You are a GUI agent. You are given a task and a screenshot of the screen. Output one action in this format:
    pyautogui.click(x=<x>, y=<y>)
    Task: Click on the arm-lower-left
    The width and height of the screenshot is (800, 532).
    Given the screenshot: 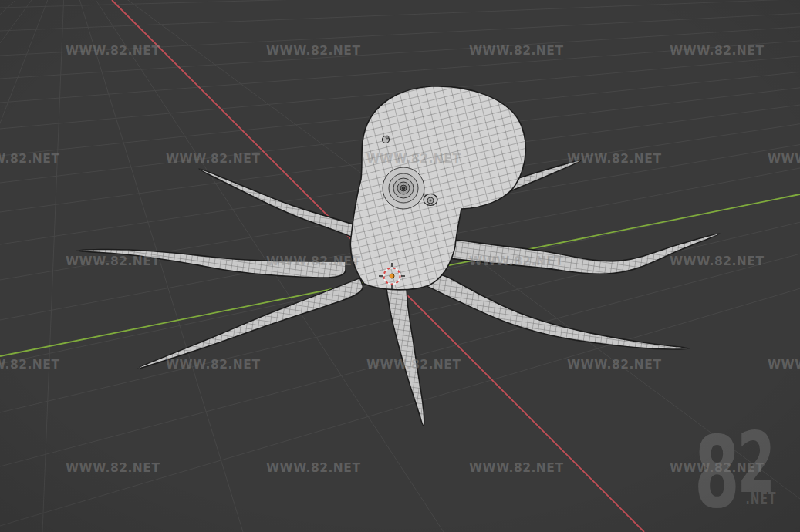 What is the action you would take?
    pyautogui.click(x=250, y=324)
    